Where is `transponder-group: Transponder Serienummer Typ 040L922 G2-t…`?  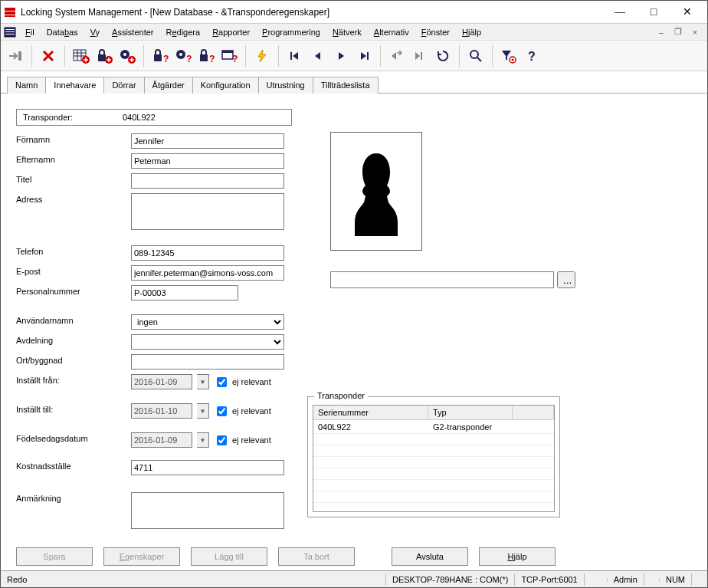
transponder-group: Transponder Serienummer Typ 040L922 G2-t… is located at coordinates (434, 457).